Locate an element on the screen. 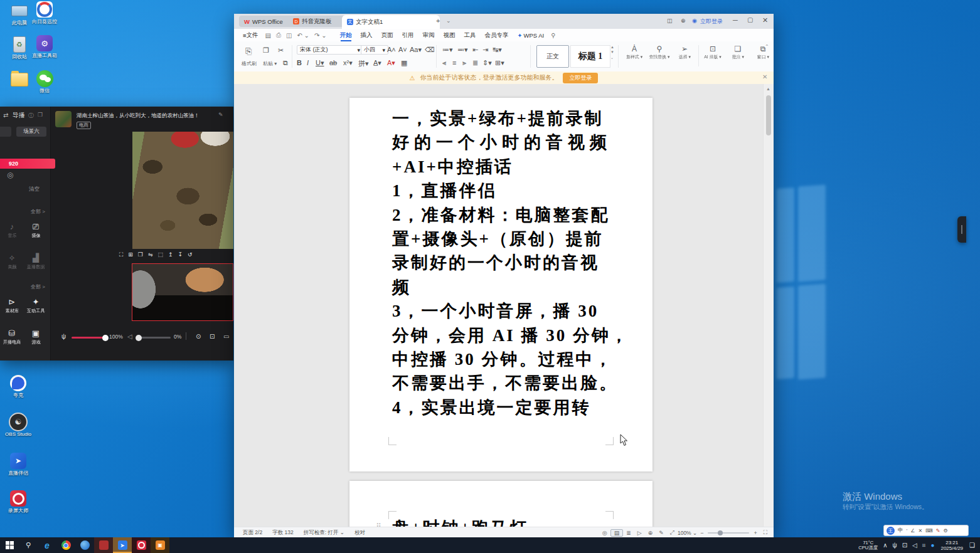  zoom-level: 100% ⌄ is located at coordinates (688, 533).